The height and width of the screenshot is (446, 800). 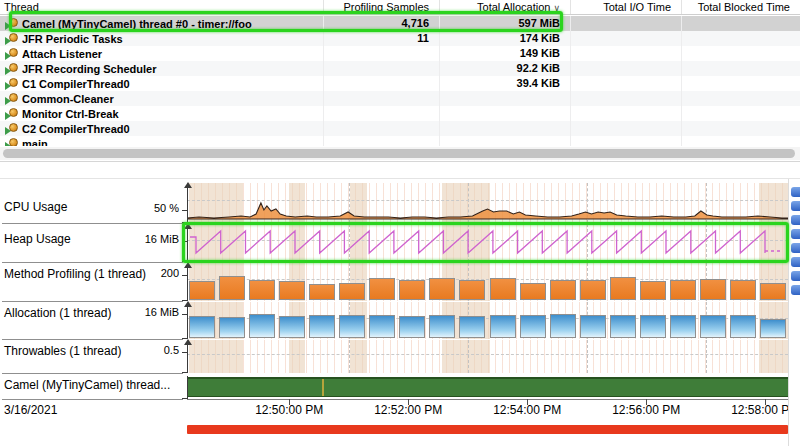 What do you see at coordinates (488, 430) in the screenshot?
I see `timeline-selection-bar` at bounding box center [488, 430].